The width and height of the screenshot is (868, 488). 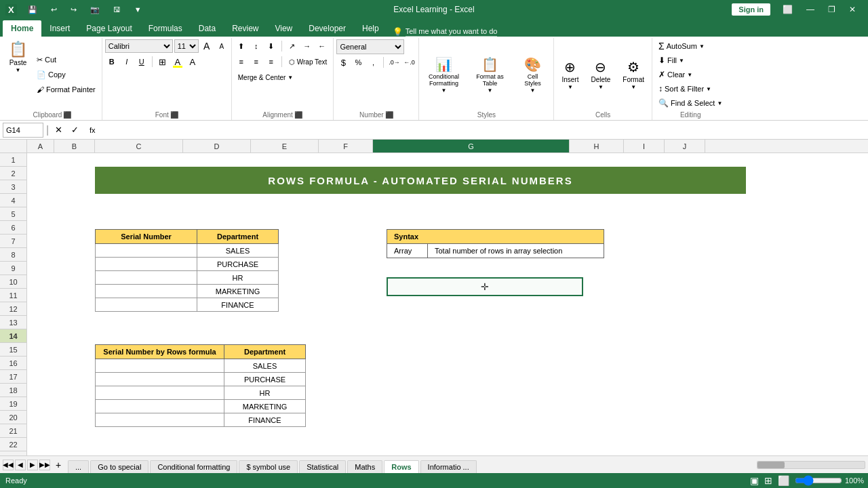 I want to click on autosum-button: Σ AutoSum ▼, so click(x=682, y=46).